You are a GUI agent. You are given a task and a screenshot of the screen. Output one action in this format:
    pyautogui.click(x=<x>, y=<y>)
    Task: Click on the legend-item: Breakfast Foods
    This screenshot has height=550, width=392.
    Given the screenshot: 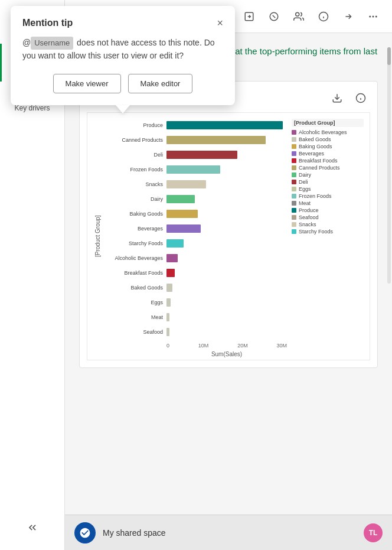 What is the action you would take?
    pyautogui.click(x=328, y=161)
    